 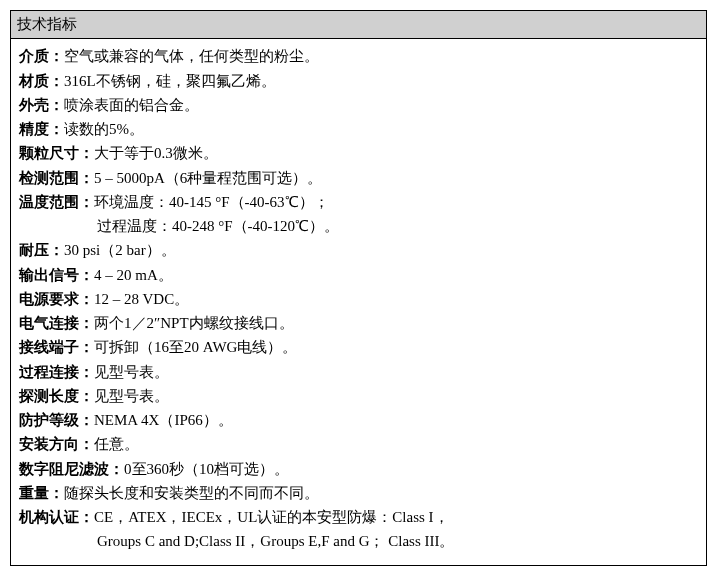 I want to click on row-protection: 防护等级： NEMA 4X（IP66）。, so click(x=358, y=420).